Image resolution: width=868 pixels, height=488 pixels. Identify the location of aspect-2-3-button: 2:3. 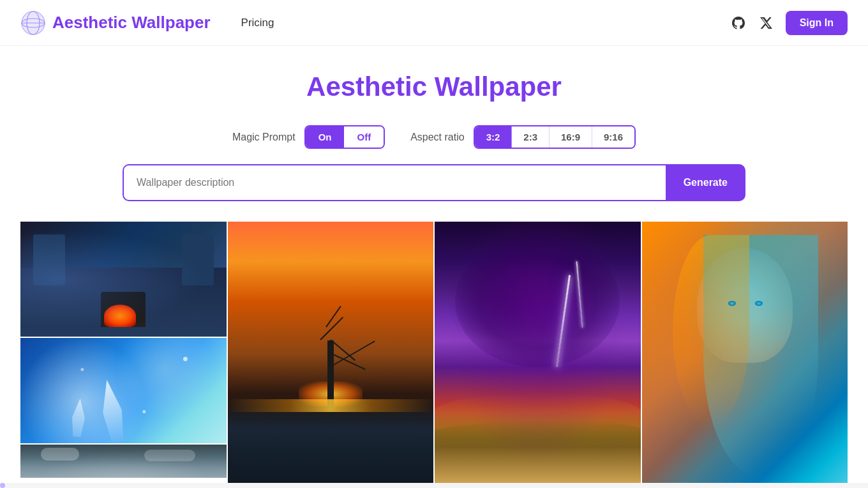
(531, 137).